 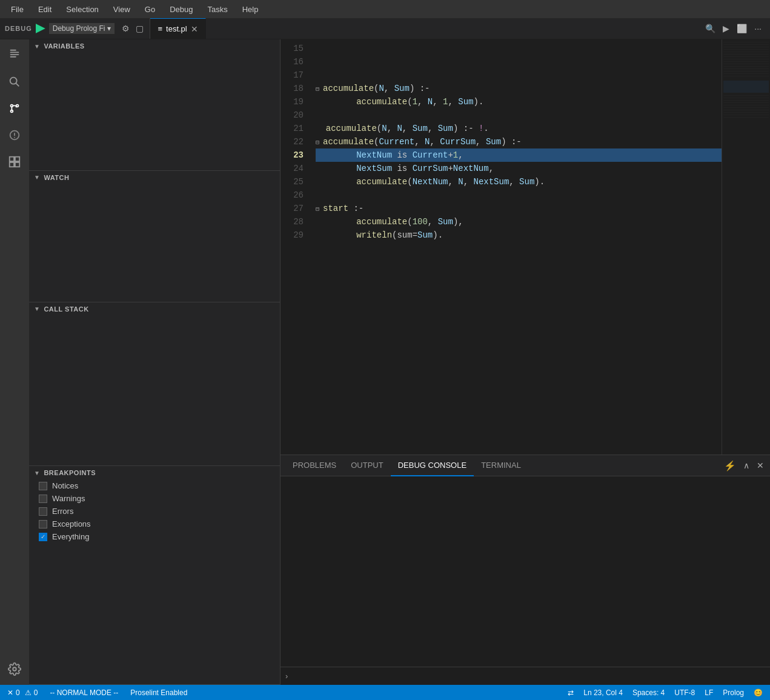 I want to click on status-sync-icon: ⇄, so click(x=571, y=693).